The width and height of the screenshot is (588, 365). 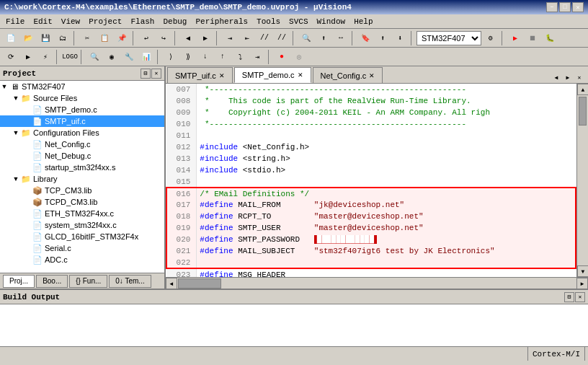 What do you see at coordinates (82, 156) in the screenshot?
I see `tree-net-debug: 📄 Net_Debug.c` at bounding box center [82, 156].